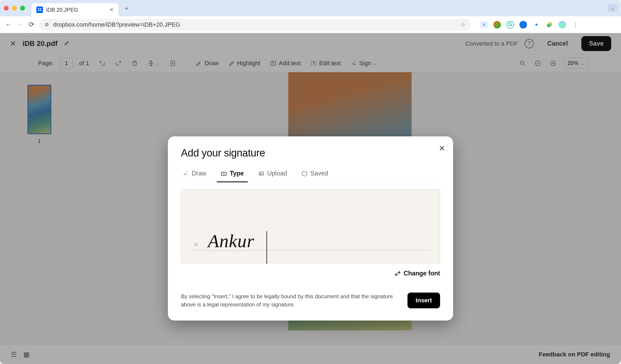  I want to click on tab-close-icon: ✕, so click(111, 10).